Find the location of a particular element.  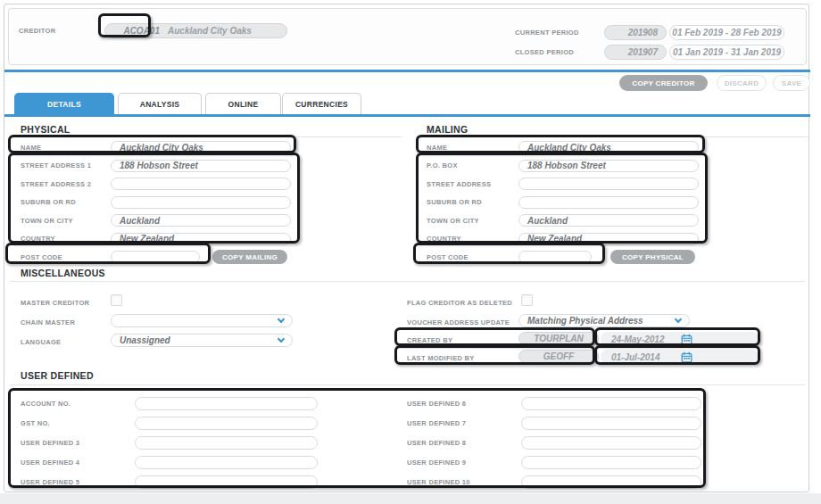

miscellaneous-title-rule is located at coordinates (407, 282).